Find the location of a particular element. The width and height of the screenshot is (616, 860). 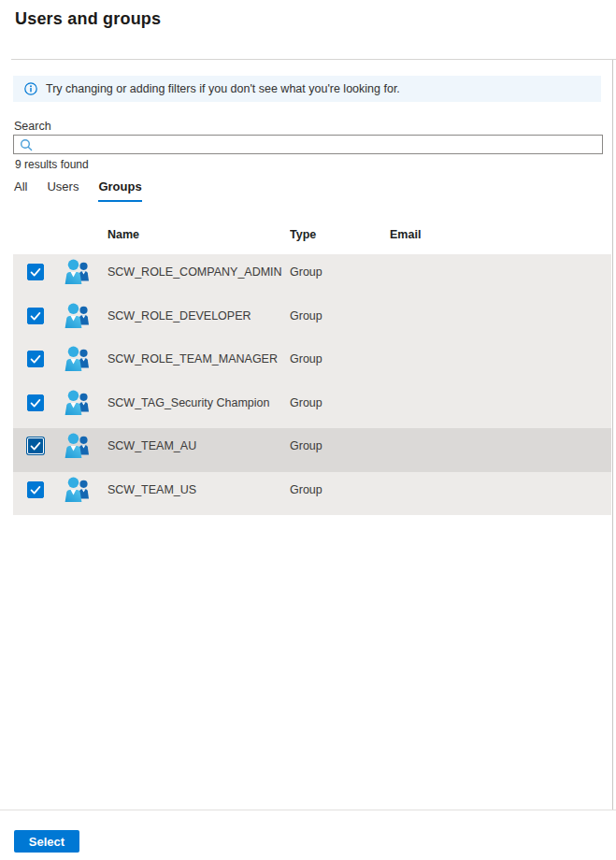

search-label: Search is located at coordinates (33, 126).